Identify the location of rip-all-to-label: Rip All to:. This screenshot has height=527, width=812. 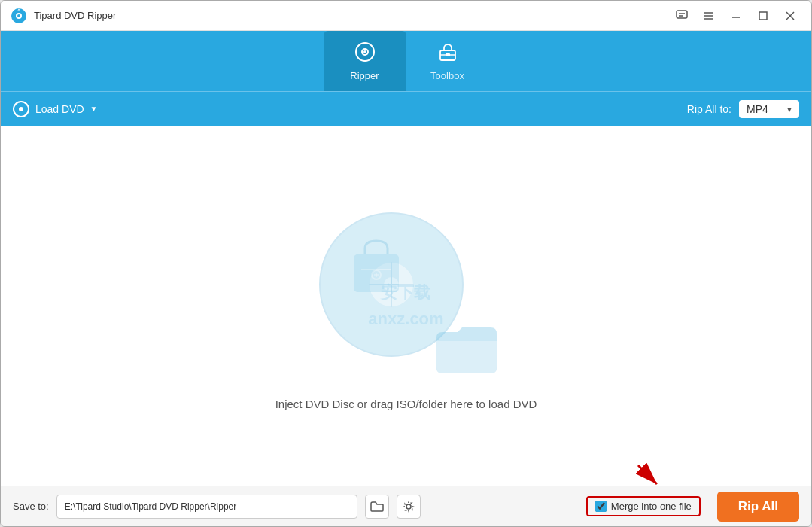
(709, 109).